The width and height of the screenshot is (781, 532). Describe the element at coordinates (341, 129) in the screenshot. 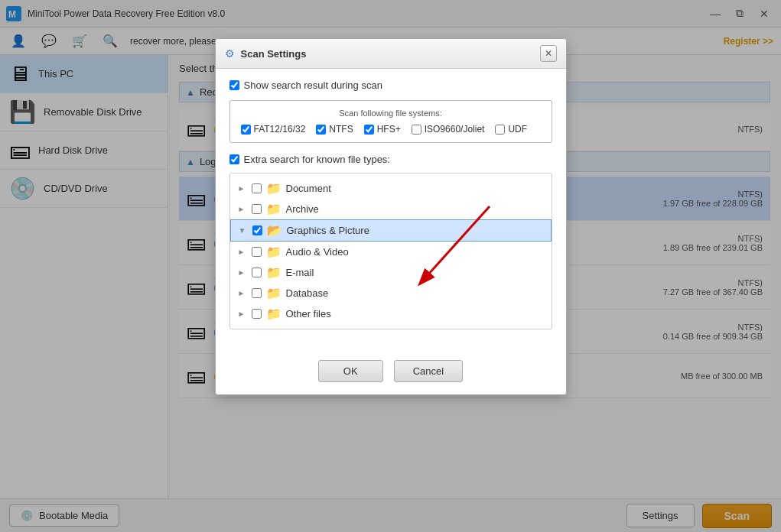

I see `fs-ntfs-label: NTFS` at that location.